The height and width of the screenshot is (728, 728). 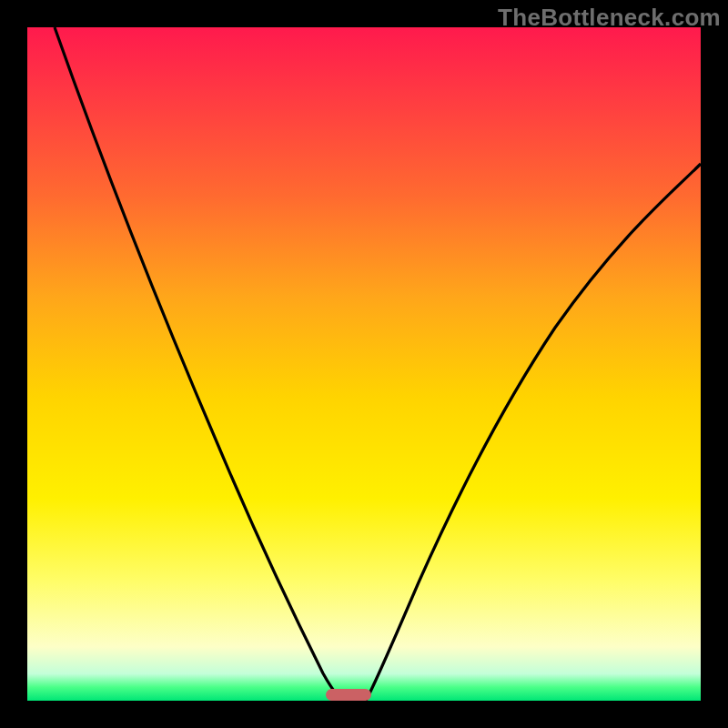 I want to click on optimum-marker, so click(x=349, y=695).